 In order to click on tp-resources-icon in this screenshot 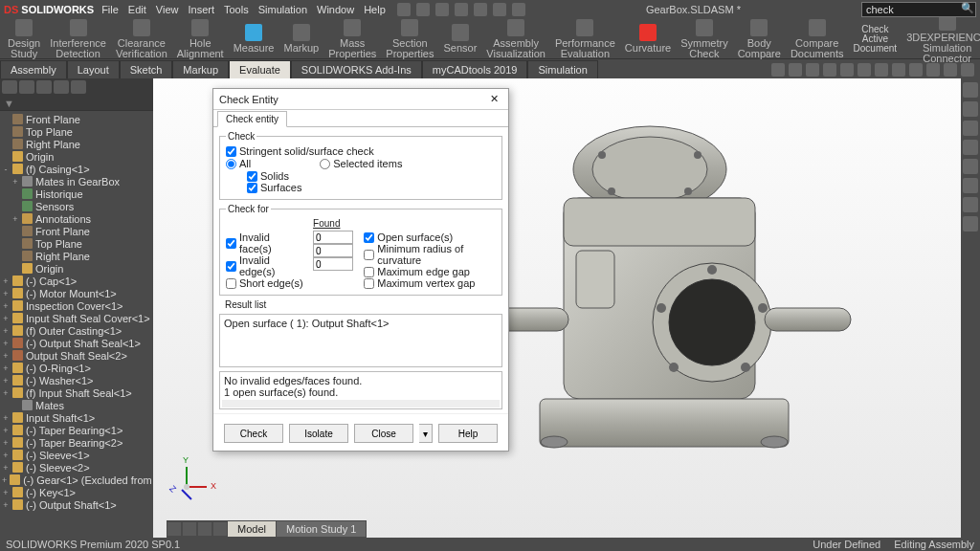, I will do `click(970, 109)`.